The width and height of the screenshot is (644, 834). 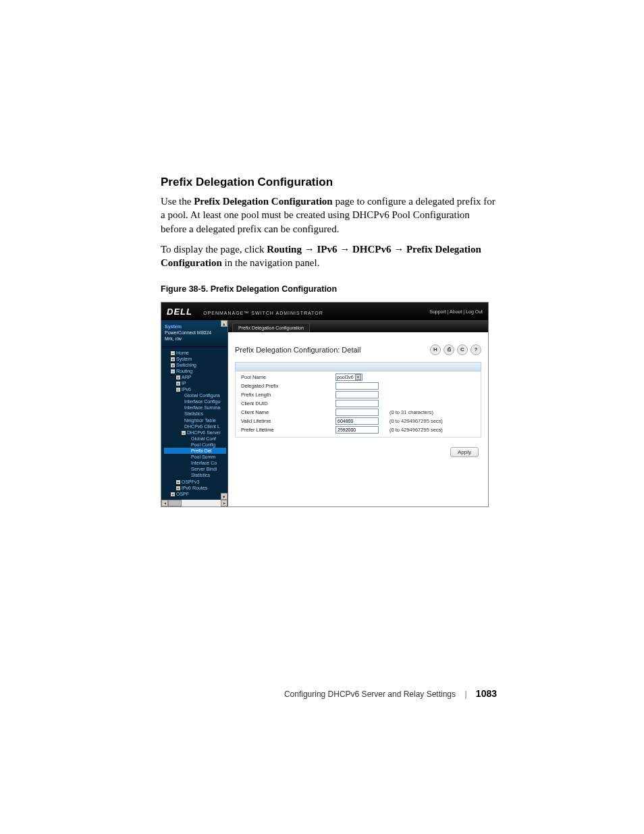 I want to click on scroll-up-icon: ▴, so click(x=224, y=323).